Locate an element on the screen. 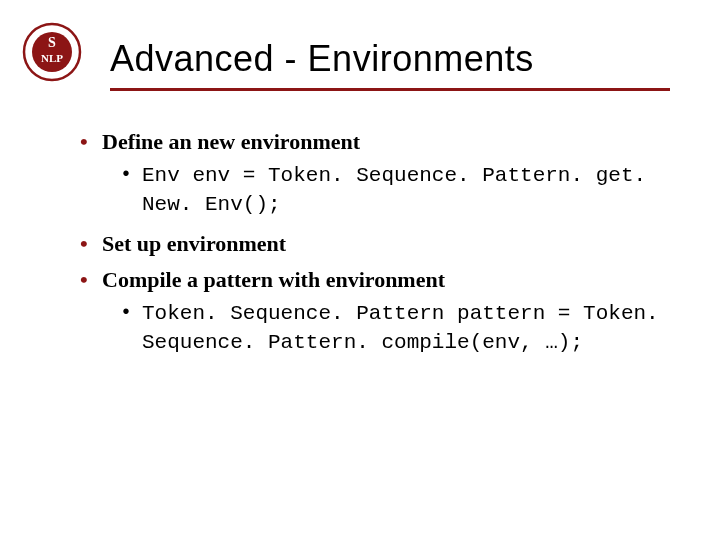  bullet-text: Set up environment is located at coordinates (194, 244).